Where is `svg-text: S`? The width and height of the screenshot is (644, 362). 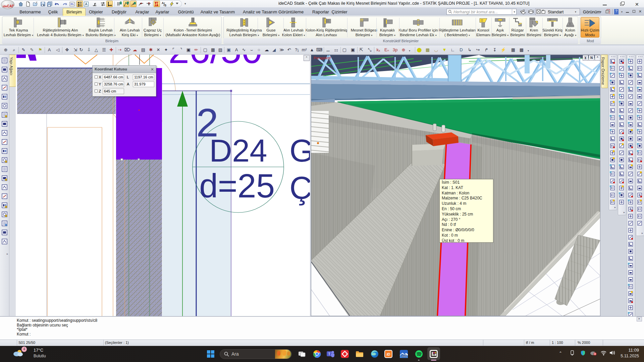
svg-text: S is located at coordinates (165, 5).